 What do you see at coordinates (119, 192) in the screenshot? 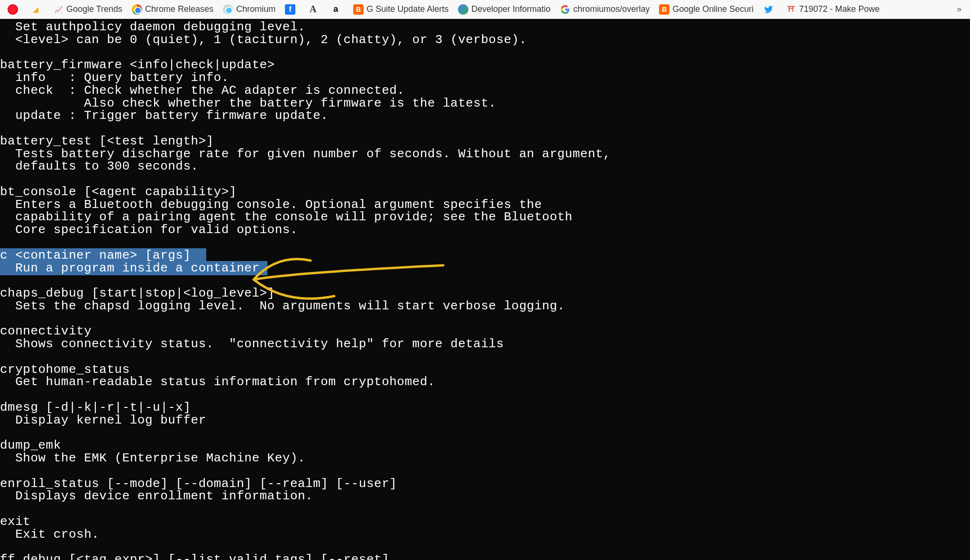
I see `terminal-line: bt_console [<agent capability>]` at bounding box center [119, 192].